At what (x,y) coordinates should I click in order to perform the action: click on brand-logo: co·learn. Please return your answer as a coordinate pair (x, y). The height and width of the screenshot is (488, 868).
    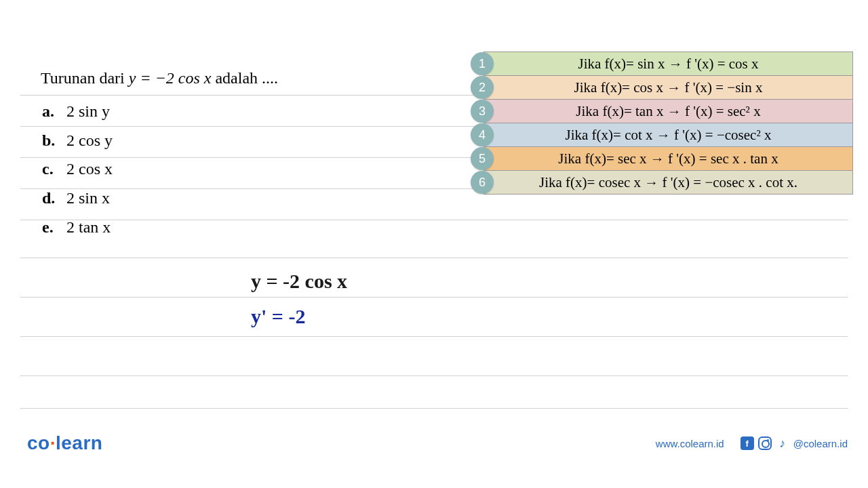
    Looking at the image, I should click on (65, 443).